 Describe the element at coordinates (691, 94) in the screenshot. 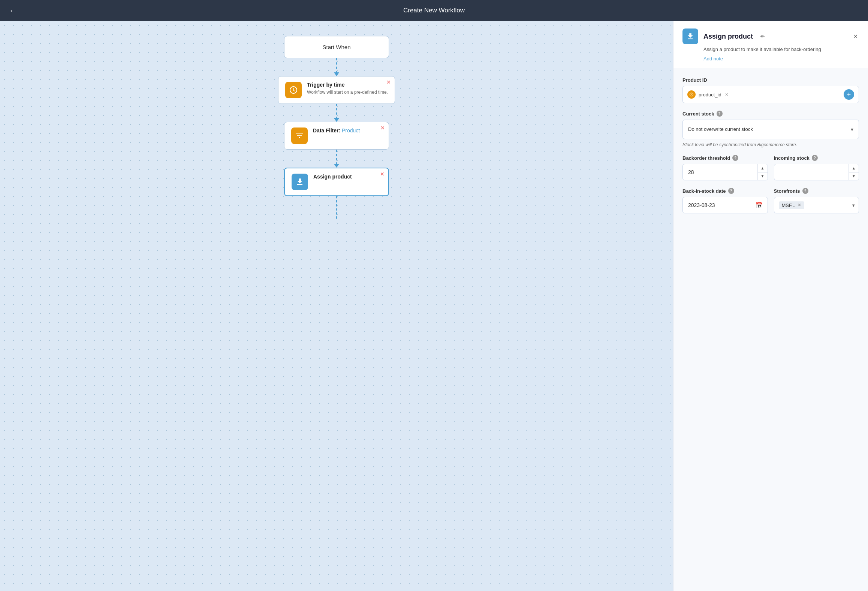

I see `product-tag-icon-bg` at that location.